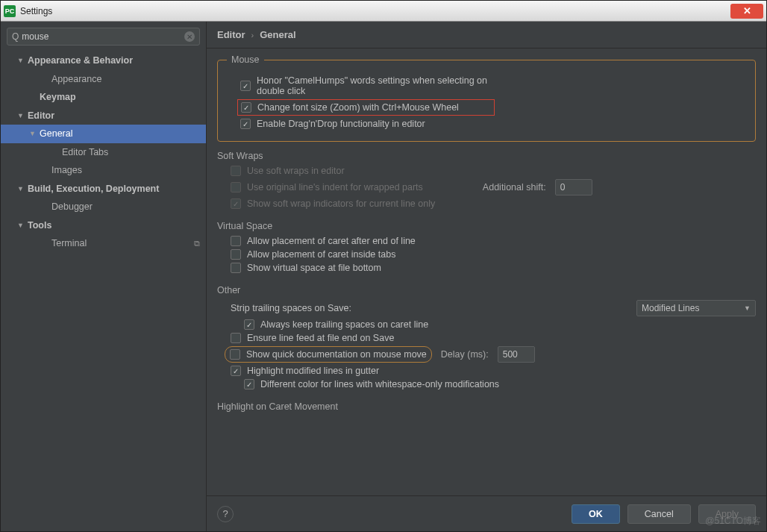 This screenshot has height=532, width=767. I want to click on sidebar-item-label: Build, Execution, Deployment, so click(113, 189).